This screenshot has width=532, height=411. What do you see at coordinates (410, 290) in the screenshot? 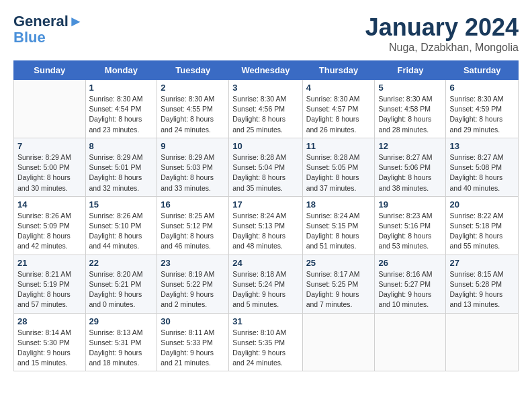
I see `day-info: Sunrise: 8:16 AMSunset: 5:27 PMDaylight:…` at bounding box center [410, 290].